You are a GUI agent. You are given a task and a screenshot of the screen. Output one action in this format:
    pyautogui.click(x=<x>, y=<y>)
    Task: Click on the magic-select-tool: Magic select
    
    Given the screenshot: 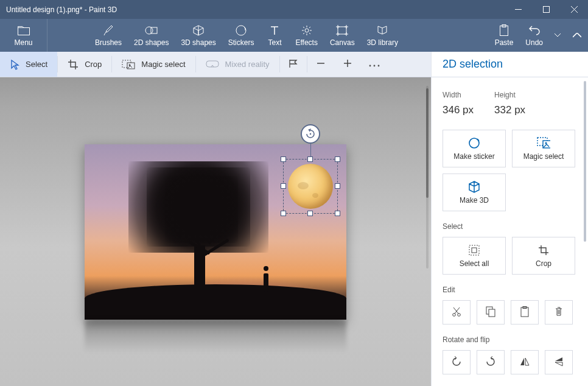 What is the action you would take?
    pyautogui.click(x=153, y=65)
    